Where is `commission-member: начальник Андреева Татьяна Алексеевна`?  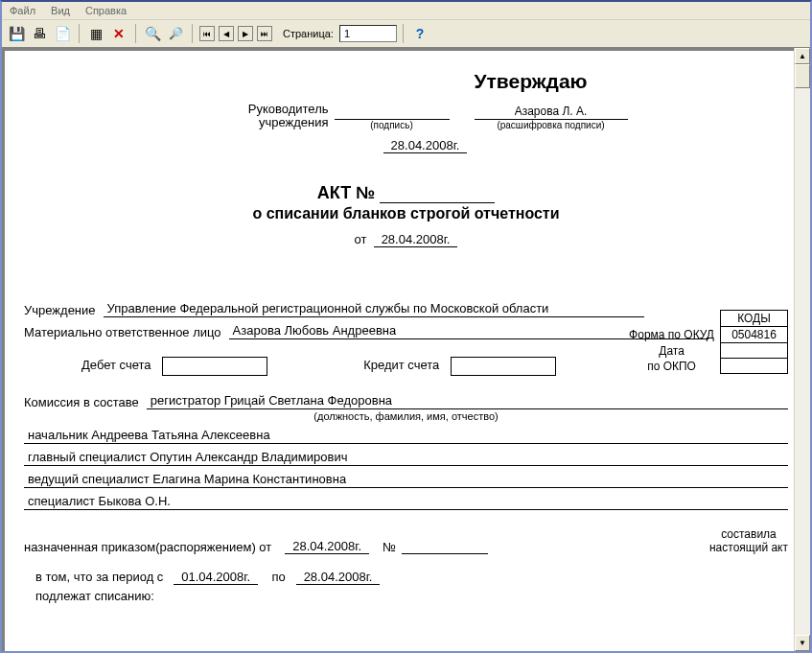
commission-member: начальник Андреева Татьяна Алексеевна is located at coordinates (406, 435).